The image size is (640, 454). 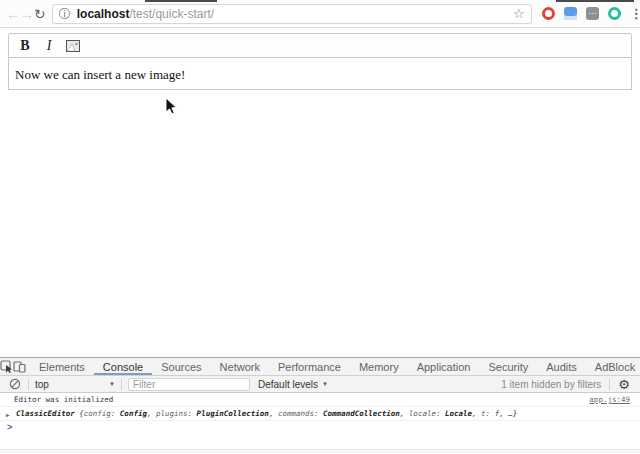 What do you see at coordinates (64, 400) in the screenshot?
I see `console-message-text: Editor was initialized` at bounding box center [64, 400].